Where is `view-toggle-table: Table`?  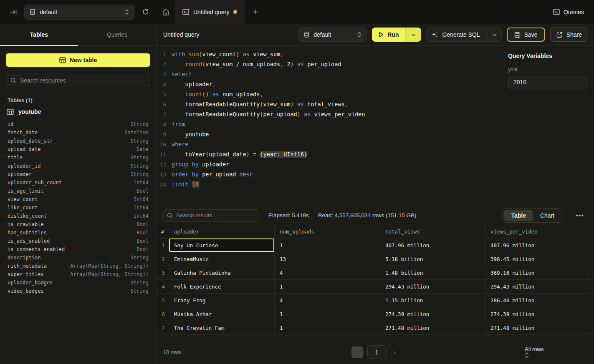 view-toggle-table: Table is located at coordinates (518, 216).